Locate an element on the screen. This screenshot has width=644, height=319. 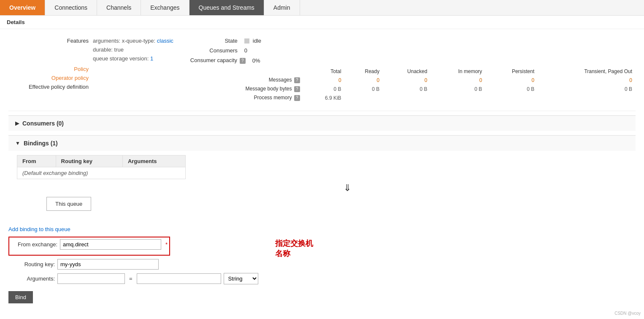
bindings-section-label: Bindings (1) is located at coordinates (41, 143).